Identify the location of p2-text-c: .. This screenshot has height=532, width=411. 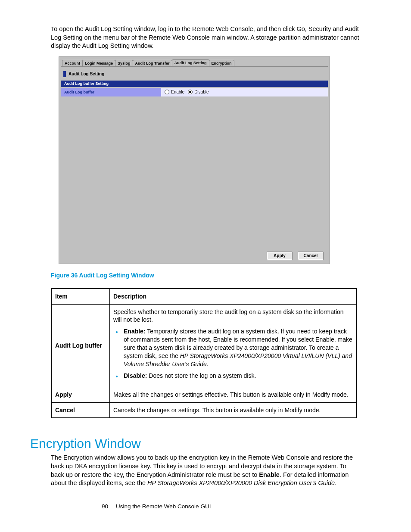
(336, 483).